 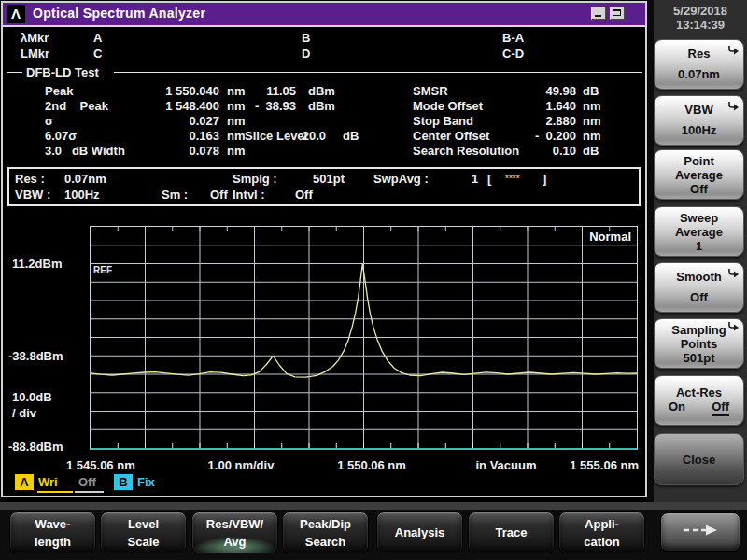 What do you see at coordinates (599, 13) in the screenshot?
I see `minimize-button` at bounding box center [599, 13].